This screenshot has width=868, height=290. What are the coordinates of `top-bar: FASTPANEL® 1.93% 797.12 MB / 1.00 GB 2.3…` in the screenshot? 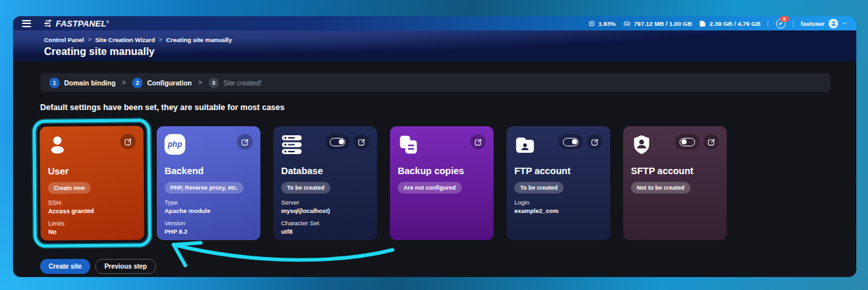 It's located at (435, 23).